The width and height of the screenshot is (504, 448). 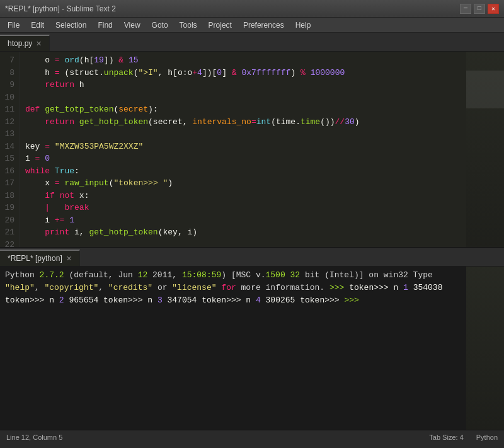 I want to click on status-left: Line 12, Column 5, so click(x=34, y=437).